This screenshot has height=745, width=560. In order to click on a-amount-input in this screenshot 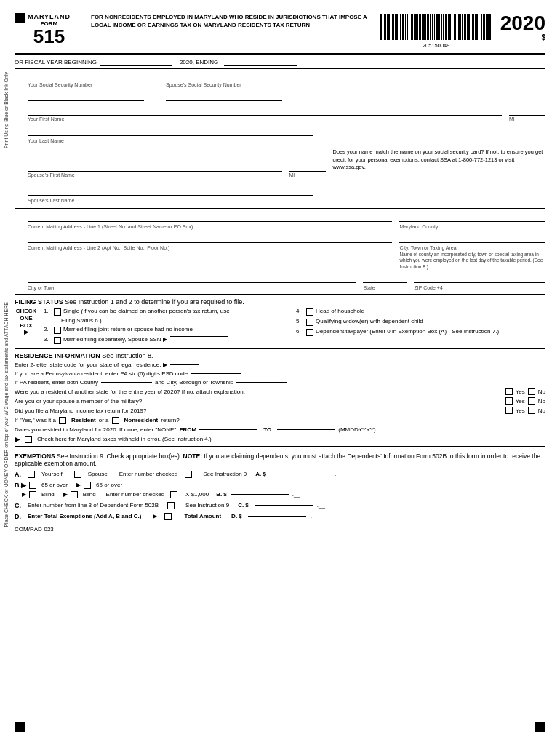, I will do `click(301, 474)`.